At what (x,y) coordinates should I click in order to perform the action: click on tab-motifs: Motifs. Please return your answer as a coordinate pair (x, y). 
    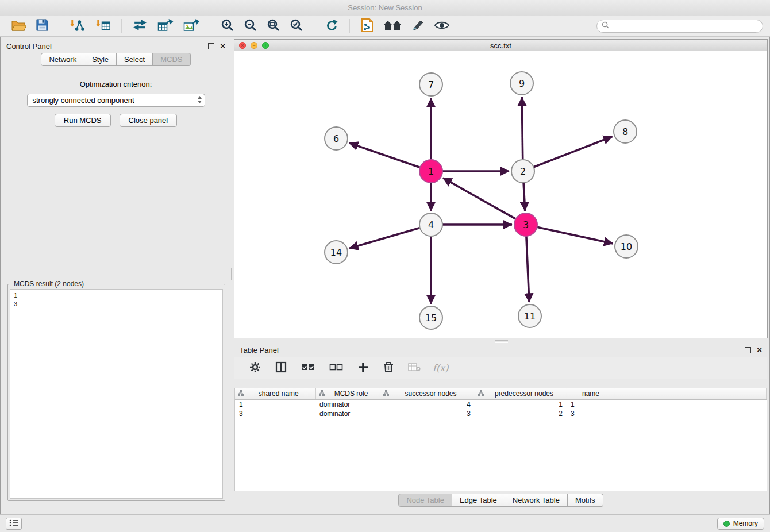
    Looking at the image, I should click on (586, 500).